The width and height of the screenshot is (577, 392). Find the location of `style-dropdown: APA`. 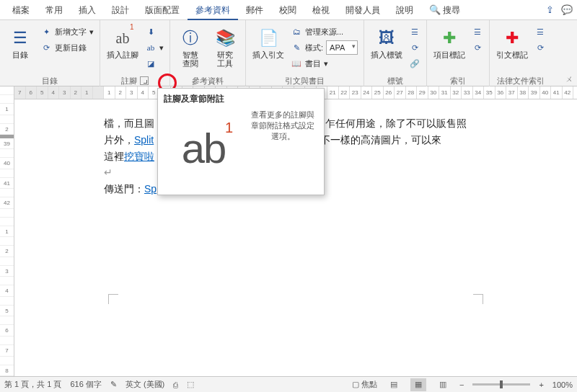

style-dropdown: APA is located at coordinates (342, 48).